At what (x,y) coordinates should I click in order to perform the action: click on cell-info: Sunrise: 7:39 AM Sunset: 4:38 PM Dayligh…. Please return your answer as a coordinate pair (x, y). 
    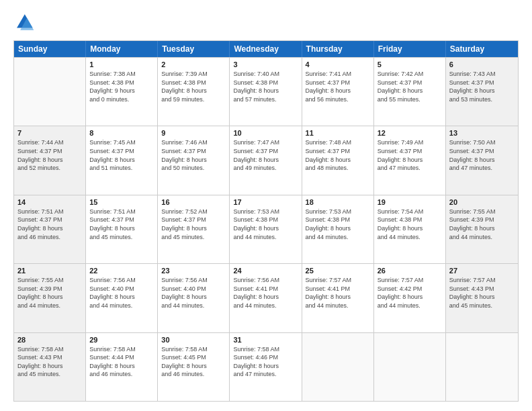
    Looking at the image, I should click on (193, 87).